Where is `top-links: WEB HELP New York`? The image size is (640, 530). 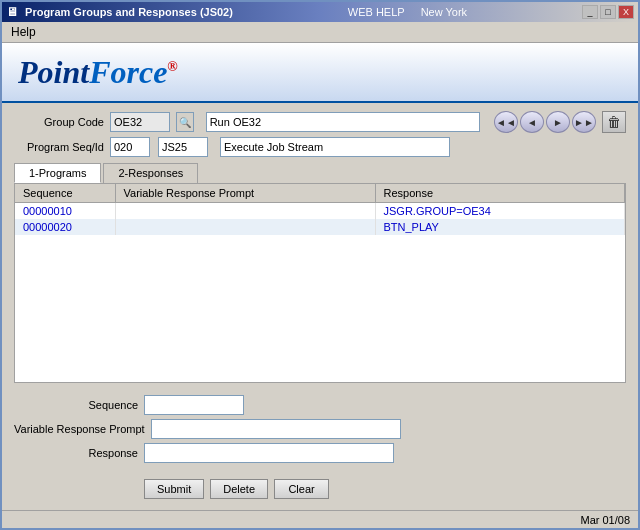
top-links: WEB HELP New York is located at coordinates (408, 12).